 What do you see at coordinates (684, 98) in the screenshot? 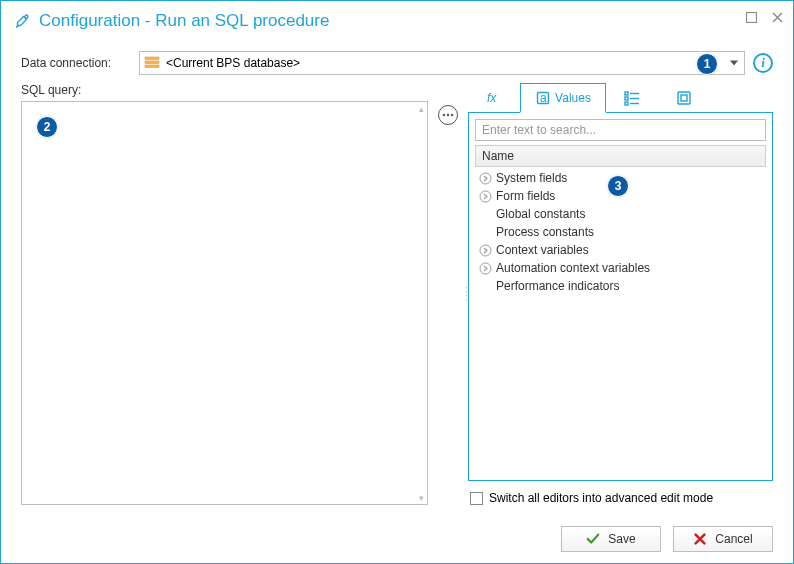
I see `tab-objects` at bounding box center [684, 98].